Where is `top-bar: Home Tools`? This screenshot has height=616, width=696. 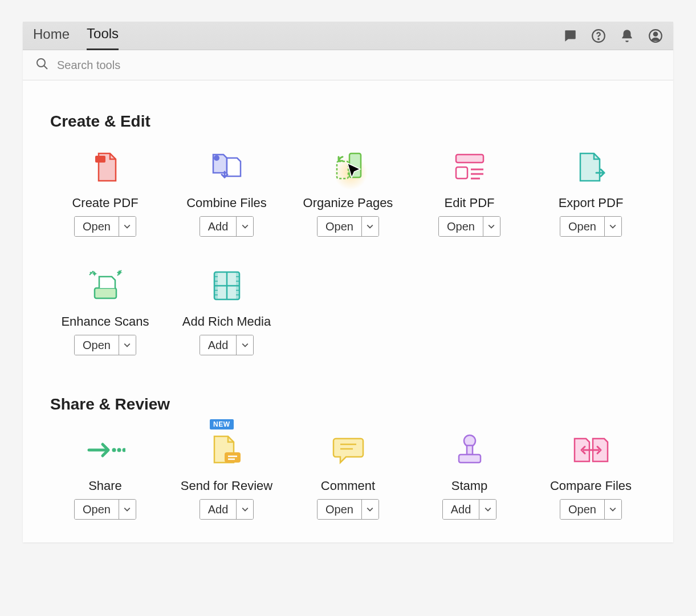 top-bar: Home Tools is located at coordinates (348, 36).